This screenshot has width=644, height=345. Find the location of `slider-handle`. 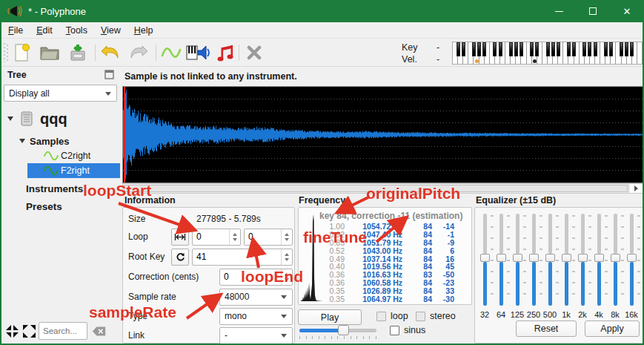

slider-handle is located at coordinates (344, 330).